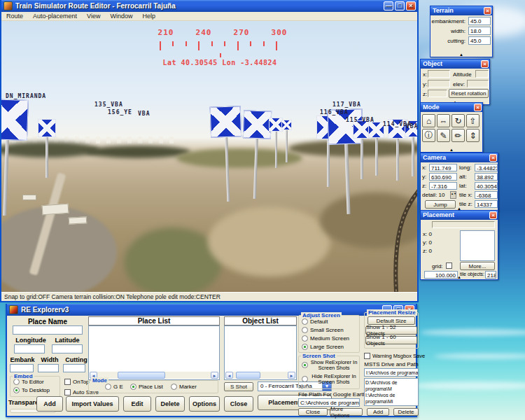  What do you see at coordinates (133, 386) in the screenshot?
I see `place-list-radio` at bounding box center [133, 386].